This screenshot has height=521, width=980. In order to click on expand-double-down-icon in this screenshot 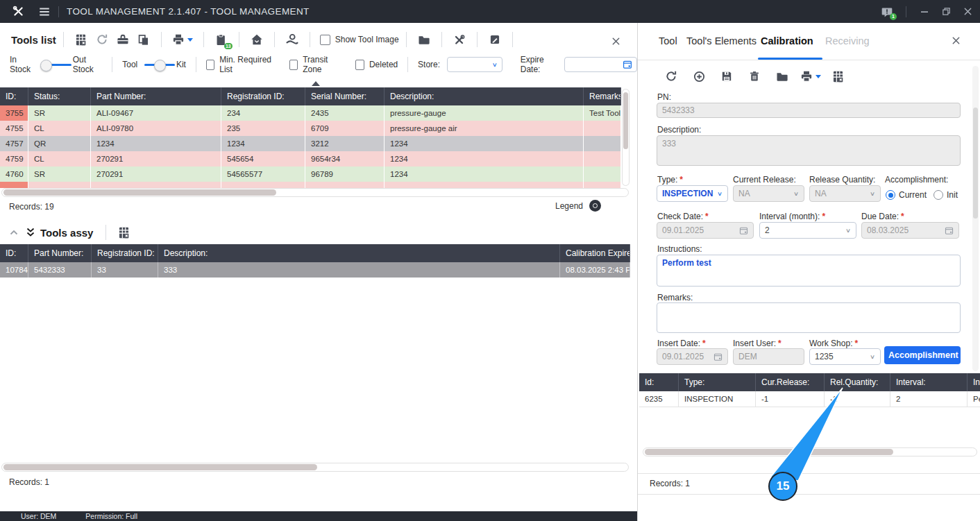, I will do `click(31, 232)`.